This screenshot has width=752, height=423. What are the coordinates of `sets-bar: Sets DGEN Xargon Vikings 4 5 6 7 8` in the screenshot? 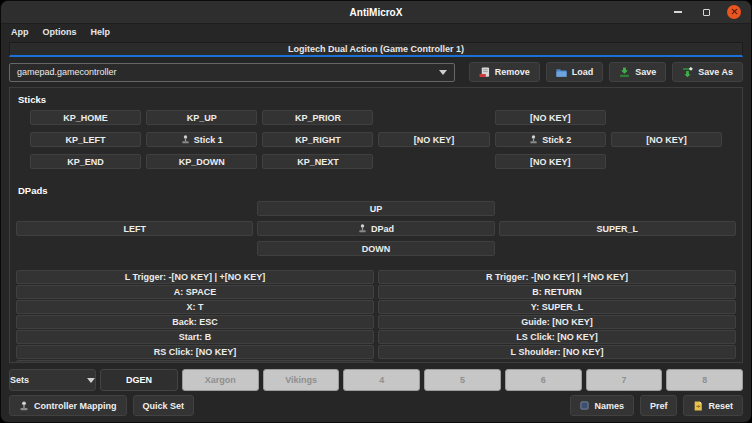 It's located at (376, 380).